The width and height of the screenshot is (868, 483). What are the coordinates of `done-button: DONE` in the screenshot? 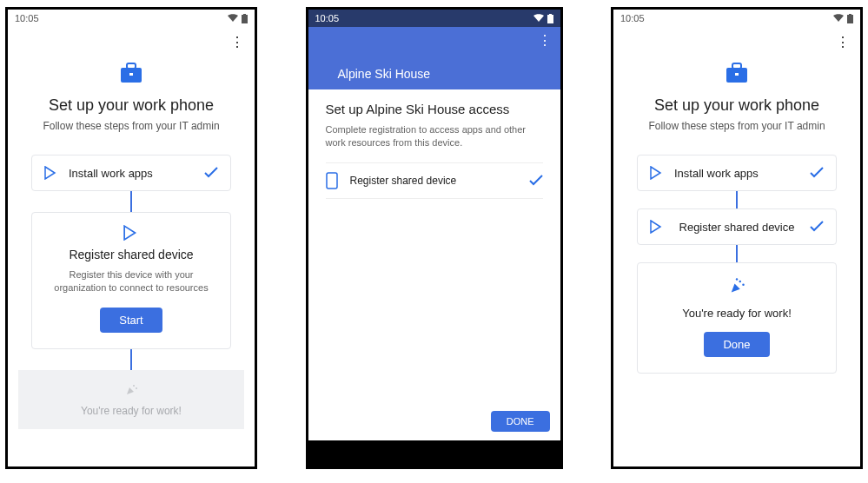 It's located at (520, 421).